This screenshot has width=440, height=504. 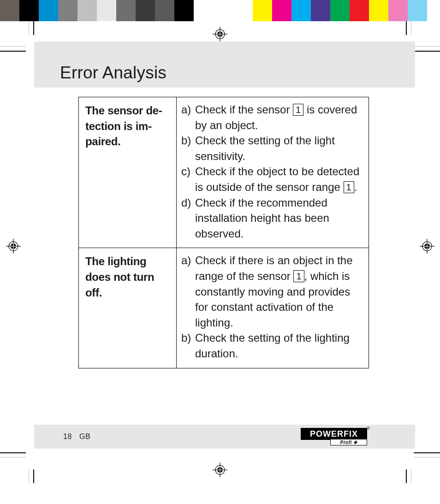 What do you see at coordinates (85, 437) in the screenshot?
I see `region-code: GB` at bounding box center [85, 437].